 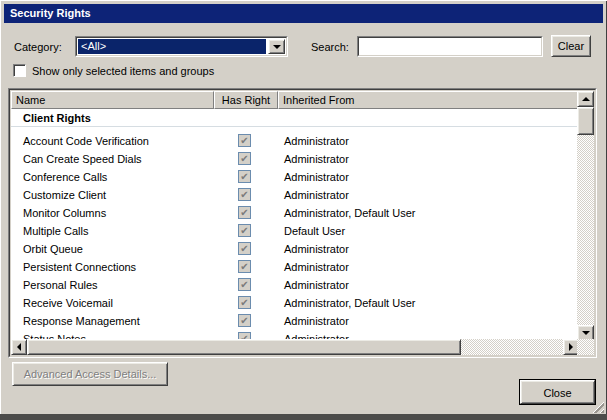 What do you see at coordinates (82, 321) in the screenshot?
I see `row-name: Response Management` at bounding box center [82, 321].